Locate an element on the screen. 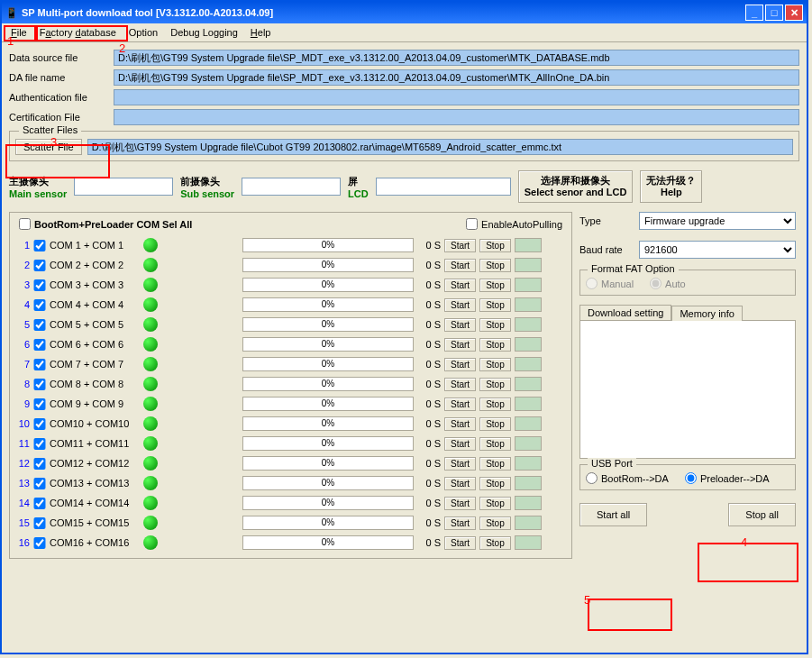 The image size is (812, 658). com-name: COM 5 + COM 5 is located at coordinates (95, 324).